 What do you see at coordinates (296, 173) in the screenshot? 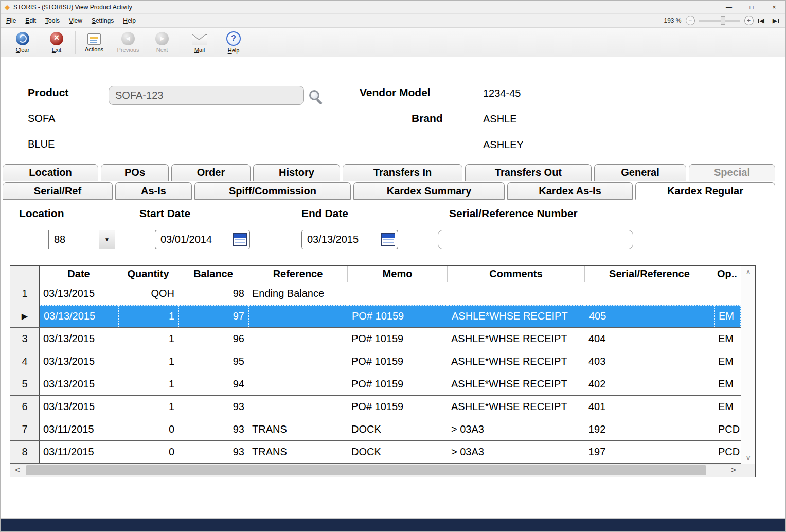
I see `tab-history: History` at bounding box center [296, 173].